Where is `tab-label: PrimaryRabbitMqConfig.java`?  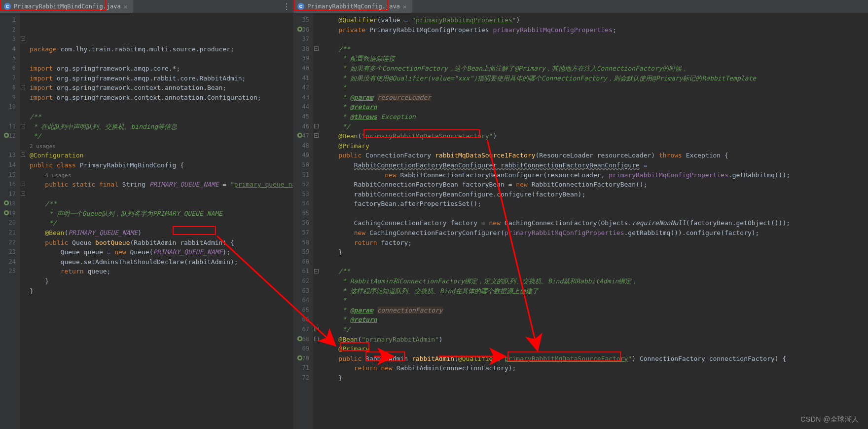 tab-label: PrimaryRabbitMqConfig.java is located at coordinates (354, 6).